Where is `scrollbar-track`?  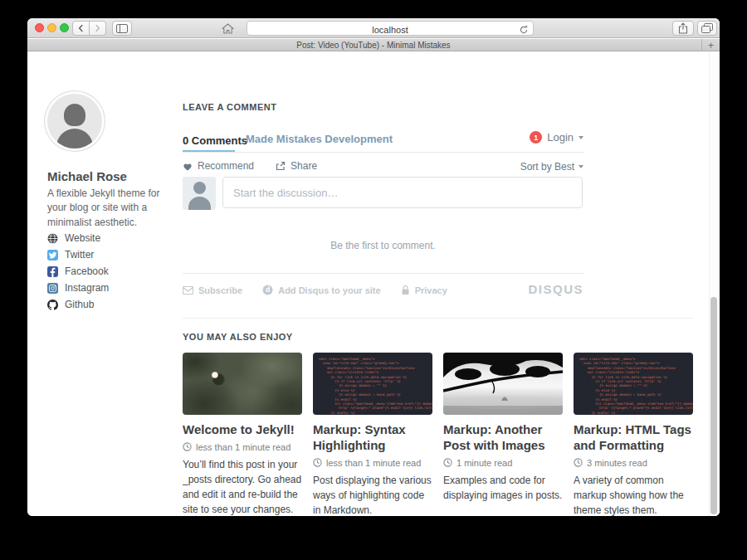 scrollbar-track is located at coordinates (714, 284).